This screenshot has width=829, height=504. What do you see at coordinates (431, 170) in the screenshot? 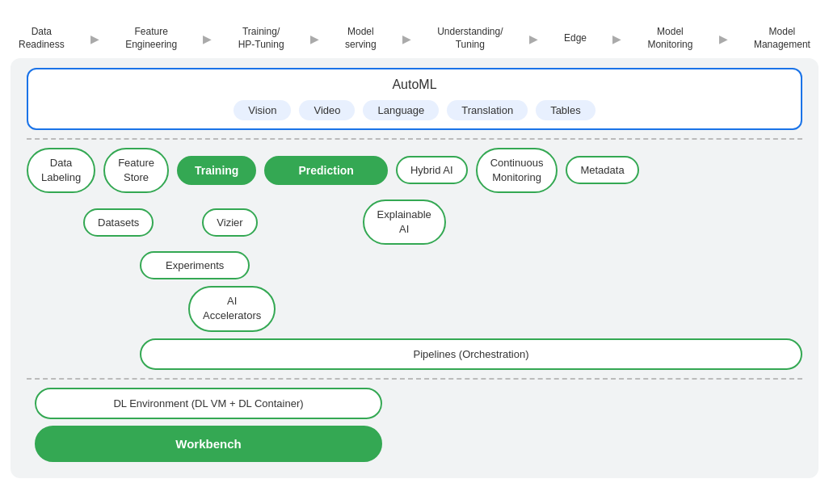
I see `pill-hybrid-ai: Hybrid AI` at bounding box center [431, 170].